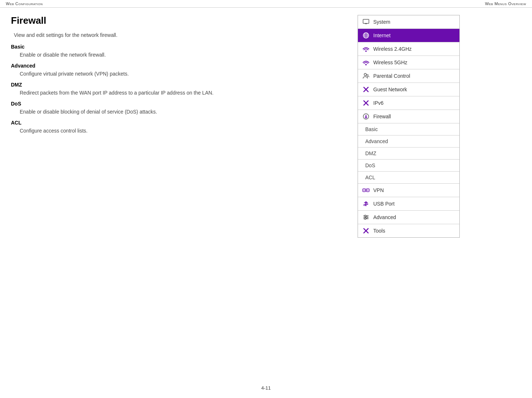 The height and width of the screenshot is (398, 532). Describe the element at coordinates (382, 35) in the screenshot. I see `sidebar-label-internet: Internet` at that location.